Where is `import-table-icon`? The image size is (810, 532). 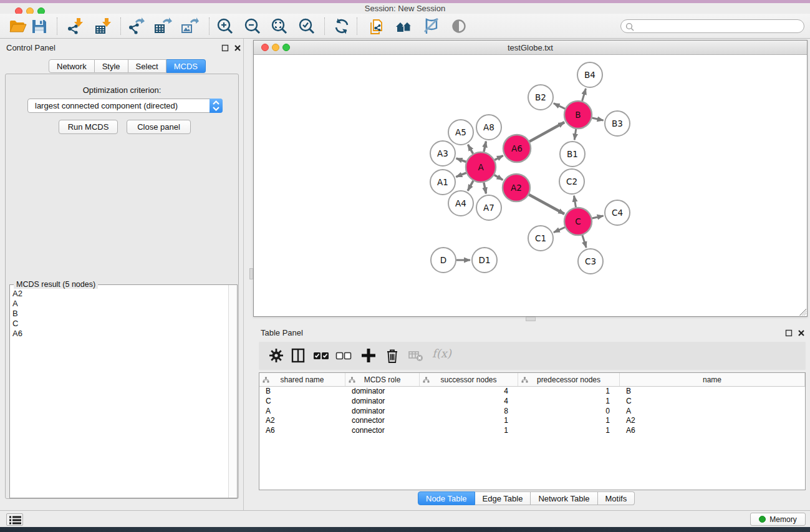 import-table-icon is located at coordinates (104, 26).